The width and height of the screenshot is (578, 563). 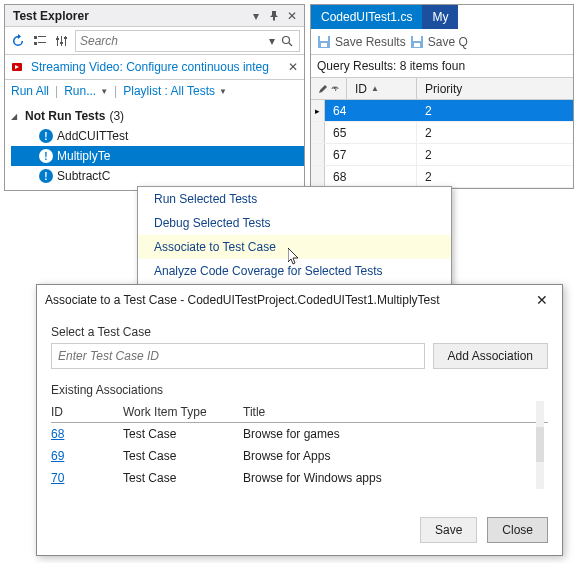 I want to click on run-dropdown-icon: ▼, so click(x=104, y=92).